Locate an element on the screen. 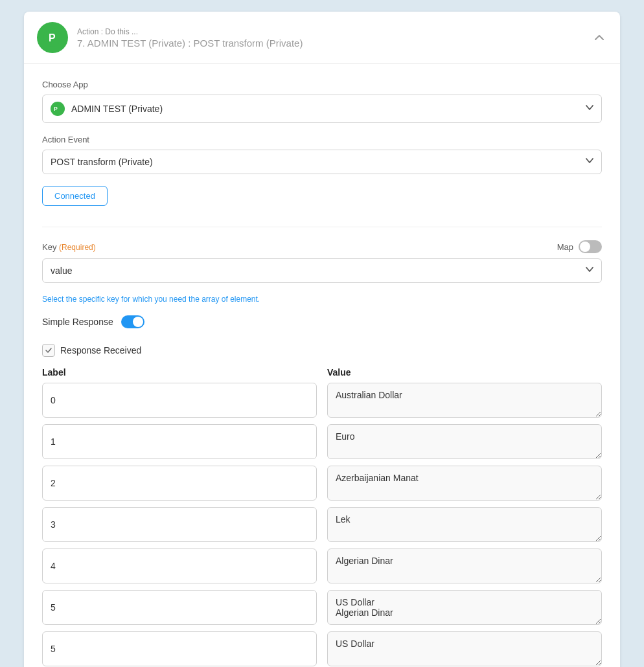 The height and width of the screenshot is (667, 644). col-label-header: Label is located at coordinates (179, 372).